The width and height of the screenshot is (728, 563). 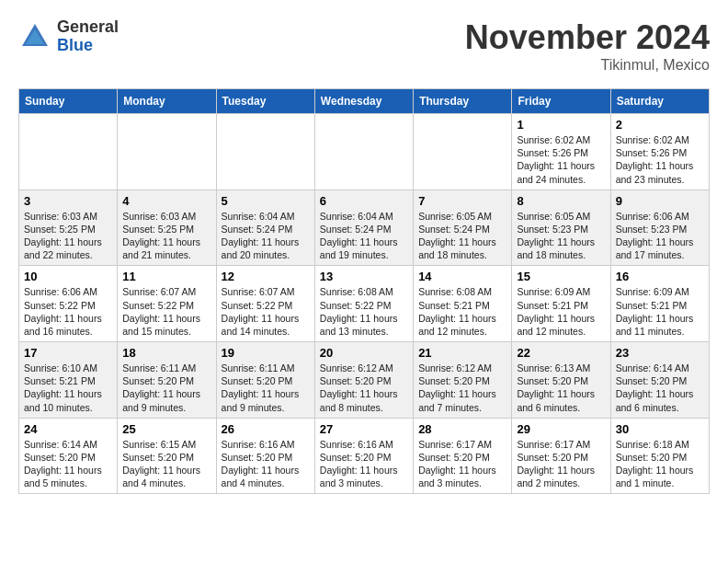 I want to click on calendar-day-cell: 27Sunrise: 6:16 AM Sunset: 5:20 PM Dayli…, so click(x=364, y=456).